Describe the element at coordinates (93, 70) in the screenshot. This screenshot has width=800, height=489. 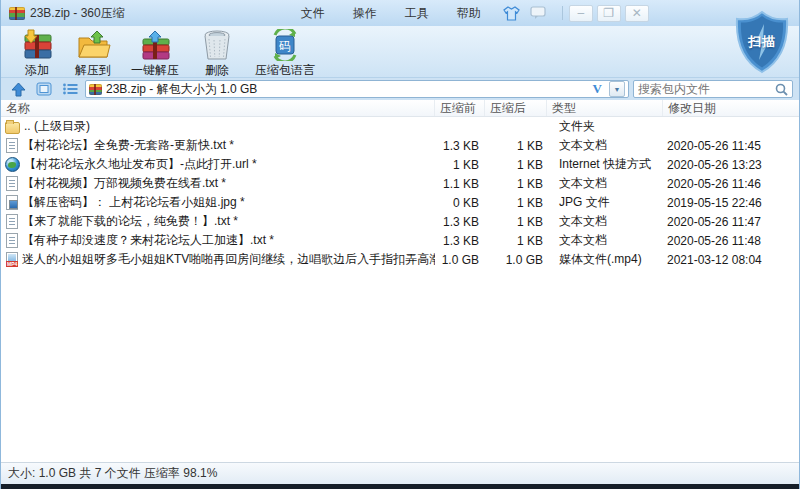
I see `extract-to-label: 解压到` at that location.